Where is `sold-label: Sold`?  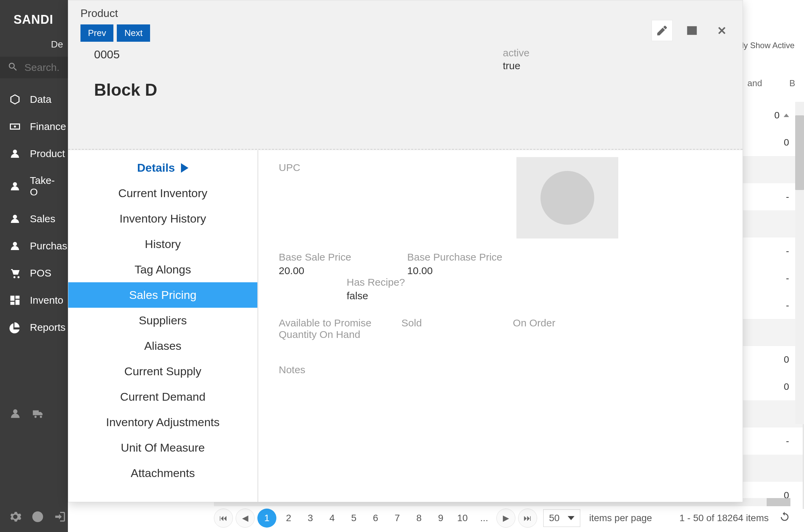 sold-label: Sold is located at coordinates (442, 323).